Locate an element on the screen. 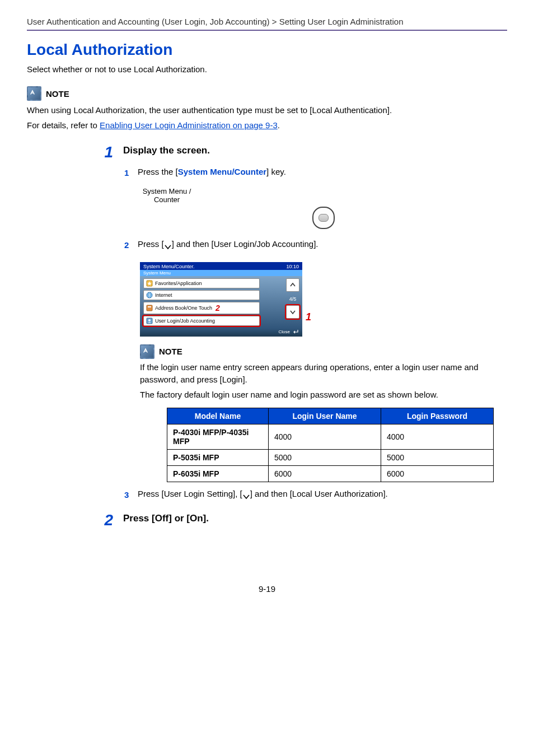  ts-item-label: User Login/Job Accounting is located at coordinates (185, 321).